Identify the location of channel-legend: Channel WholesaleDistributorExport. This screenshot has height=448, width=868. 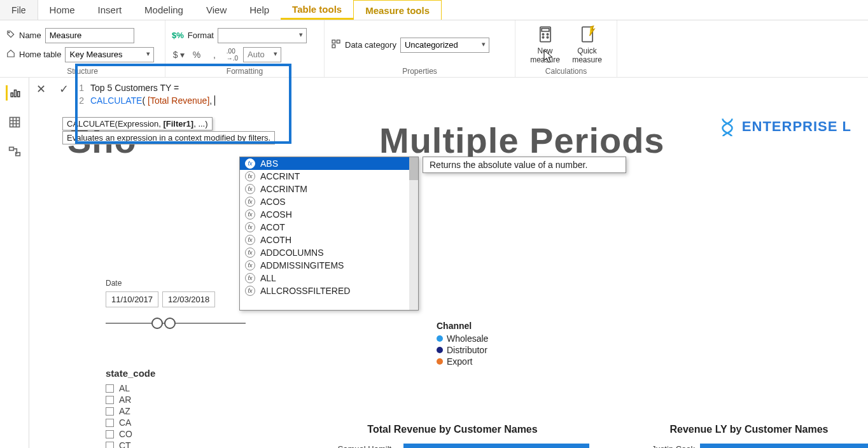
(462, 344).